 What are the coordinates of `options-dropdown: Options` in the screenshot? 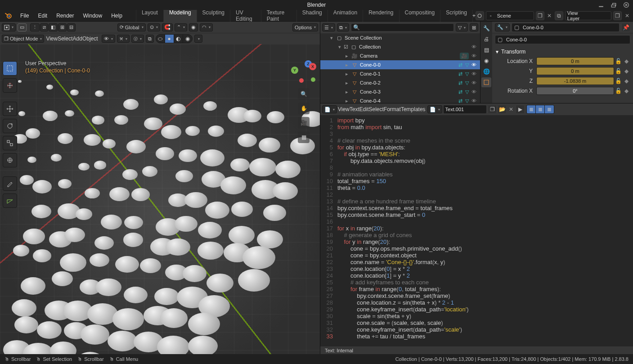 It's located at (305, 27).